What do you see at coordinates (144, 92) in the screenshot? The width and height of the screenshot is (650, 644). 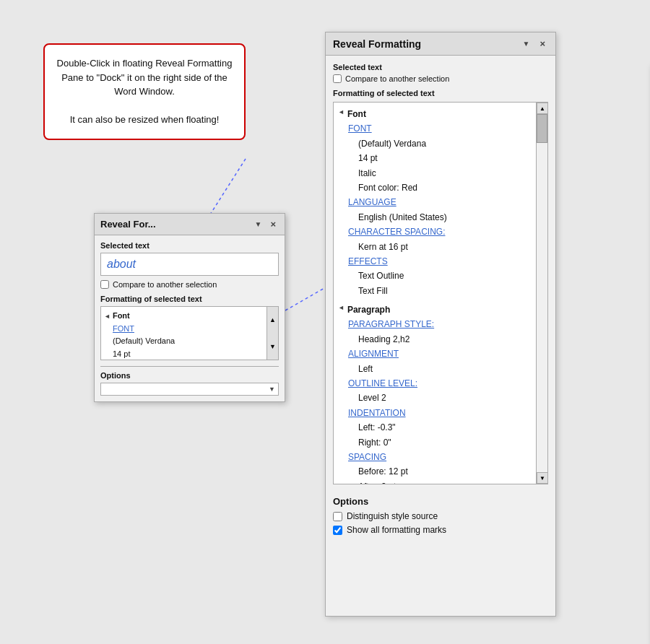 I see `tooltip-box: Double-Click in floating Reveal Formatti…` at bounding box center [144, 92].